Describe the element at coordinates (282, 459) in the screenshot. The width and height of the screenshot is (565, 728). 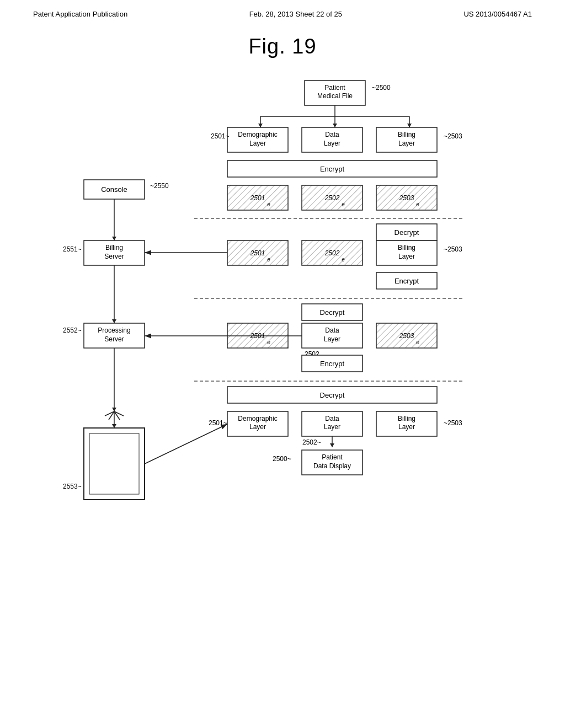
I see `svg-text: 2500~` at that location.